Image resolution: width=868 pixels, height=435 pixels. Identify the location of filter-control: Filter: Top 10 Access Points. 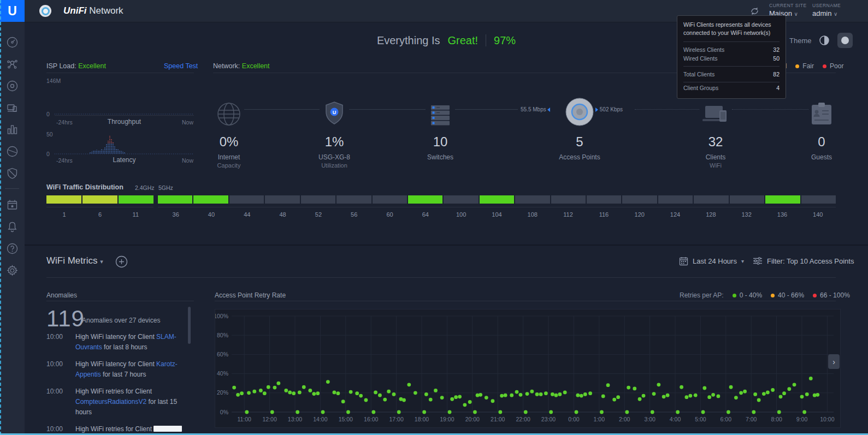
(803, 261).